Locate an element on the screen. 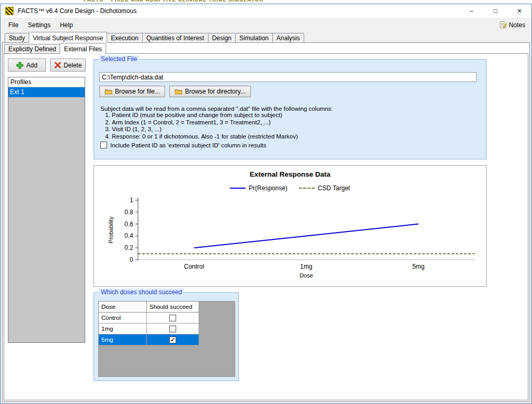  profiles-list-body is located at coordinates (47, 220).